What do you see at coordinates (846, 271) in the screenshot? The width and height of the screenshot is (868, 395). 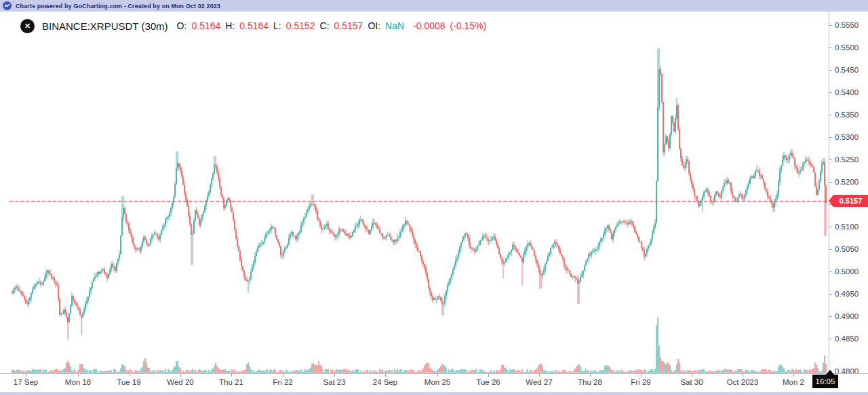 I see `price-axis-label: 0.5000` at bounding box center [846, 271].